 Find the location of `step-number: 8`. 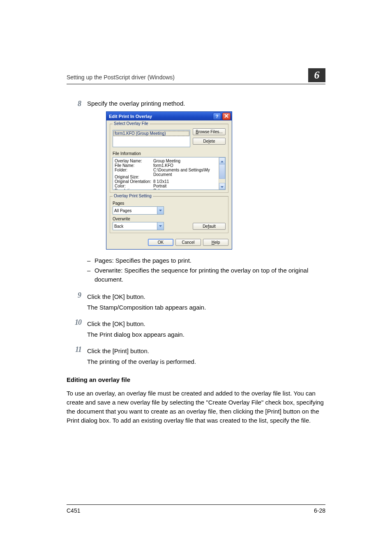

step-number: 8 is located at coordinates (77, 104).